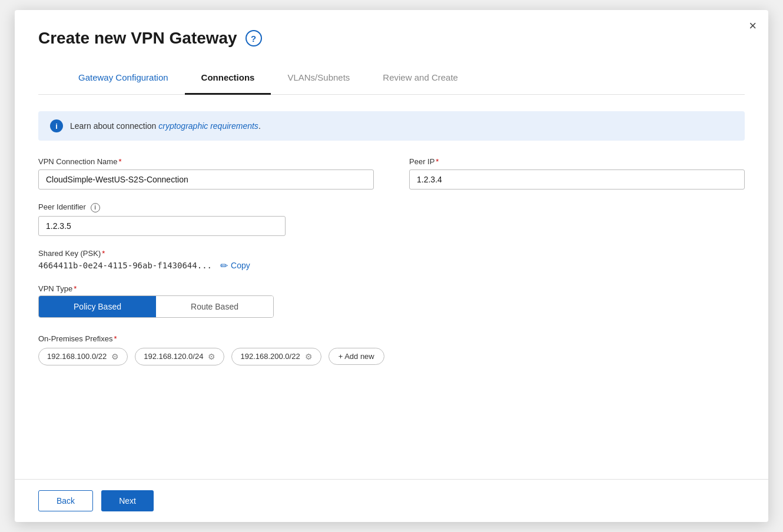  I want to click on add-new-prefix-button: + Add new, so click(357, 357).